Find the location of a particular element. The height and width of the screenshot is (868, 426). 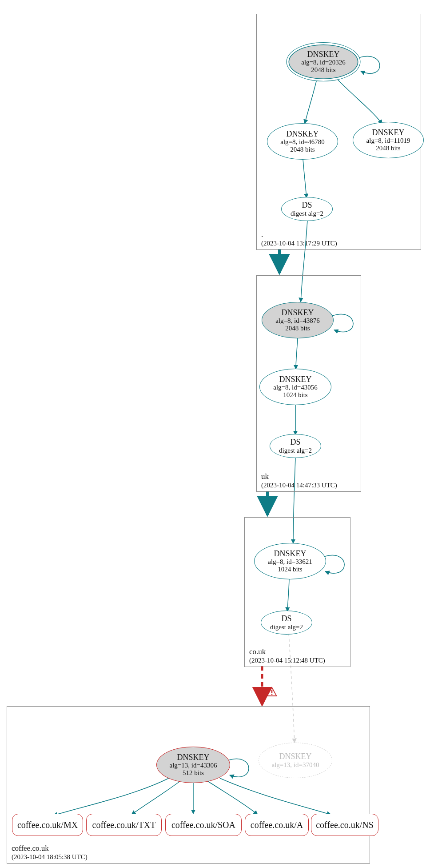

node-coffee-ghost-title: DNSKEY is located at coordinates (295, 757).